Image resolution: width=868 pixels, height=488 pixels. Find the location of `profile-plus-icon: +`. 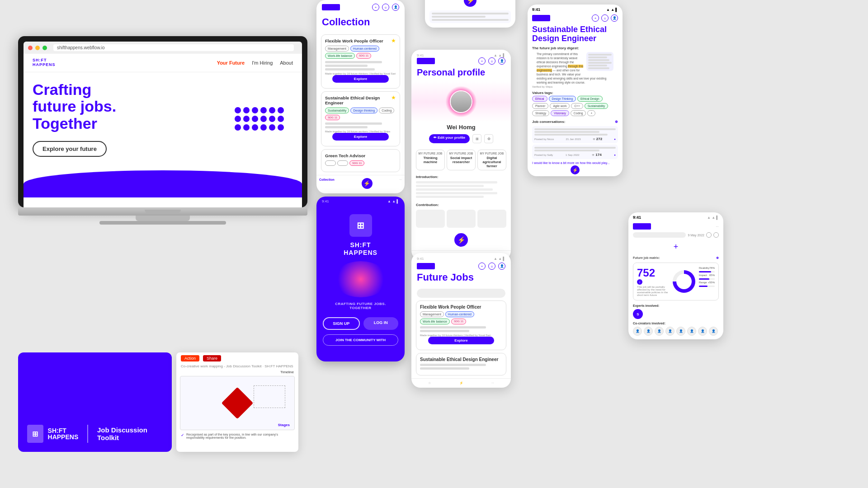

profile-plus-icon: + is located at coordinates (482, 61).